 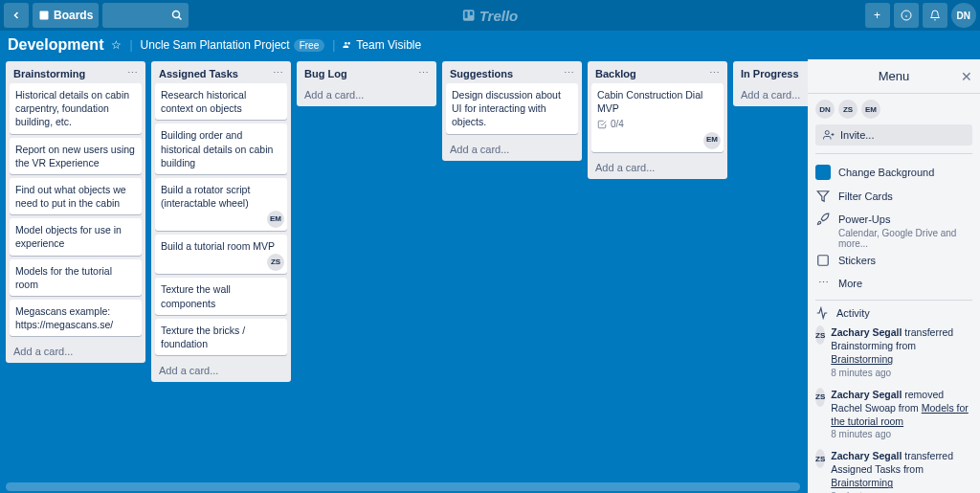 I want to click on activity-link: Models for the tutorial room, so click(x=900, y=415).